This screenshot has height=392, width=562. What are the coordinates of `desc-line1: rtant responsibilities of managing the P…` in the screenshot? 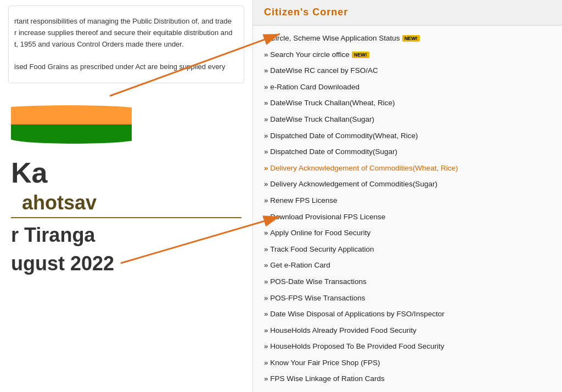 It's located at (123, 22).